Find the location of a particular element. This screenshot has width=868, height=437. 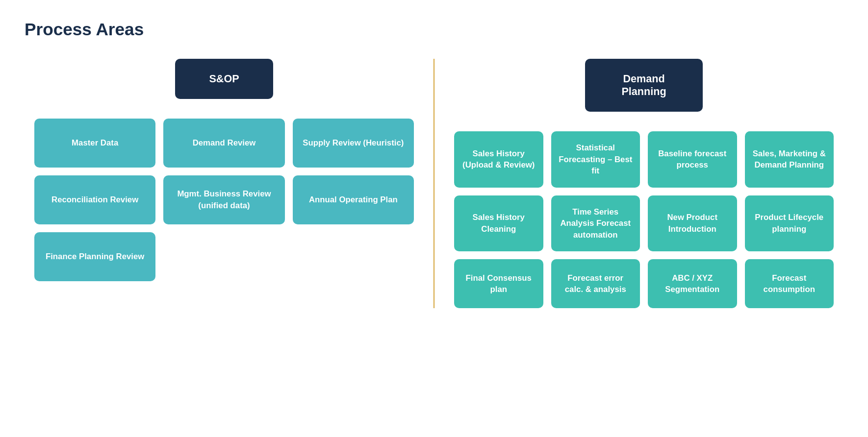

tile-sales-history-cleaning: Sales History Cleaning is located at coordinates (499, 223).